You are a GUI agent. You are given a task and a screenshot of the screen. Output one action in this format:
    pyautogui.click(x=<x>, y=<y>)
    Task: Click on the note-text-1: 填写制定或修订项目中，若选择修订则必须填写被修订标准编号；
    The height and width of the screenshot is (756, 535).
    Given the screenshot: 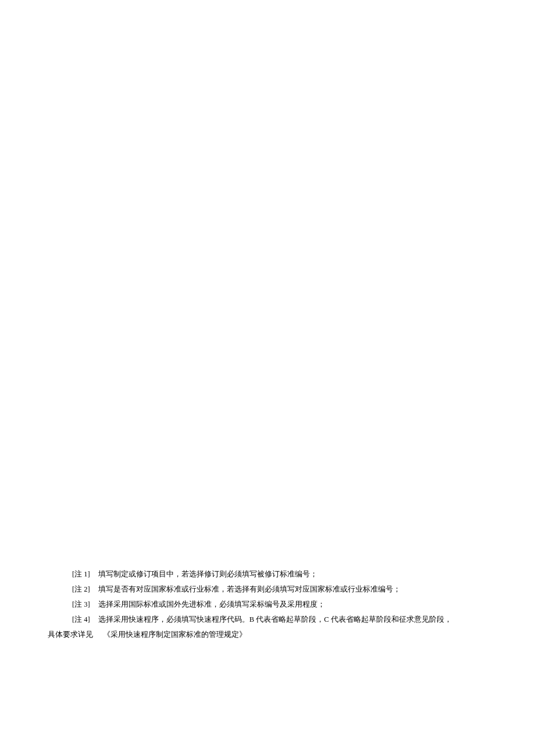 What is the action you would take?
    pyautogui.click(x=308, y=574)
    